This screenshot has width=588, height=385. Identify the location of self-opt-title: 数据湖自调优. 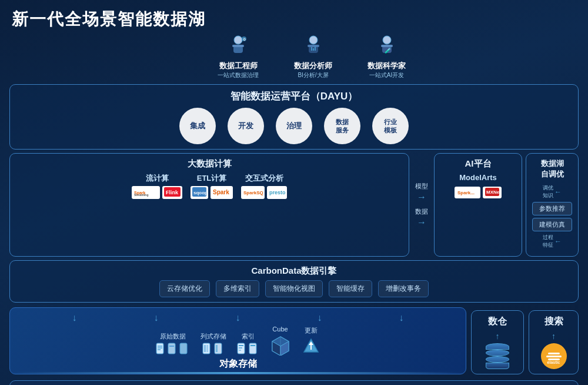
(553, 169).